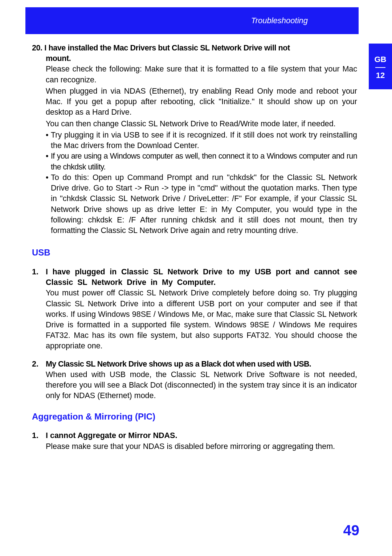 The image size is (392, 556). What do you see at coordinates (201, 364) in the screenshot?
I see `faq-title: My Classic SL Network Drive shows up as …` at bounding box center [201, 364].